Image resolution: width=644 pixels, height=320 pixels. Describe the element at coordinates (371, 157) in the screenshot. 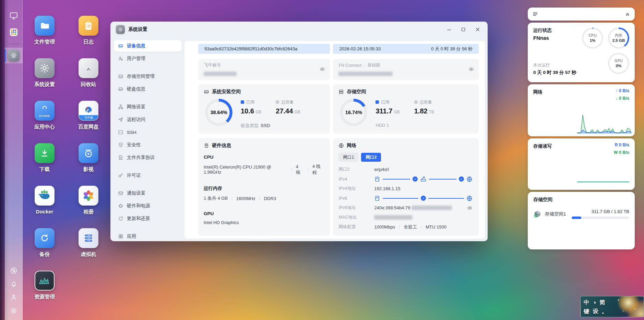

I see `tab-port2: 网口2` at that location.